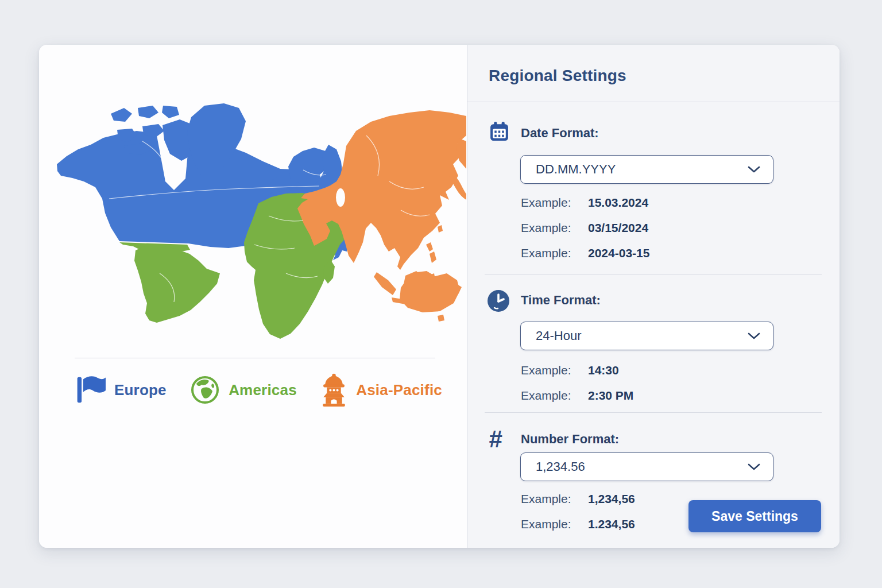  Describe the element at coordinates (653, 102) in the screenshot. I see `header-divider` at that location.